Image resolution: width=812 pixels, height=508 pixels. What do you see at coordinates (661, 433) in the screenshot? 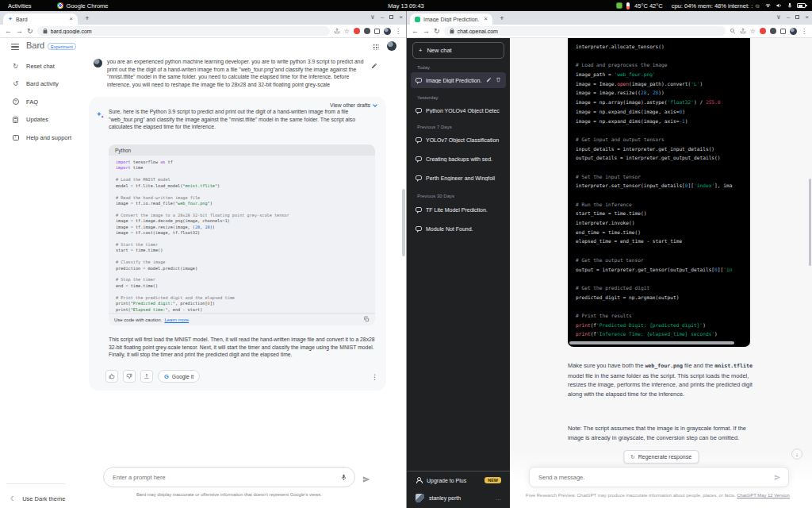
I see `assistant-paragraph-2: Note: The script assumes that the image …` at bounding box center [661, 433].